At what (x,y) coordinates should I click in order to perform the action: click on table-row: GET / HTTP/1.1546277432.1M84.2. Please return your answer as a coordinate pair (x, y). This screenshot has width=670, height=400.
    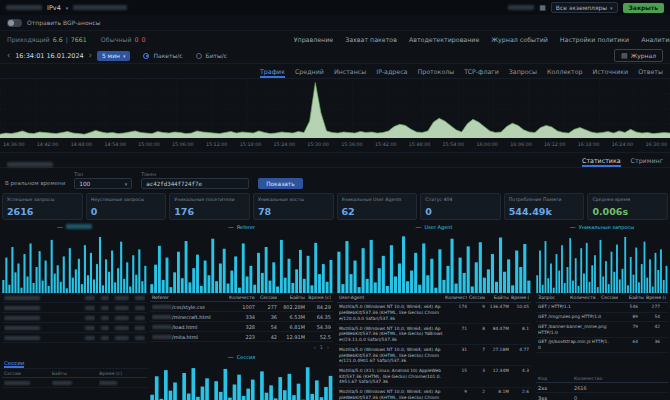
    Looking at the image, I should click on (602, 308).